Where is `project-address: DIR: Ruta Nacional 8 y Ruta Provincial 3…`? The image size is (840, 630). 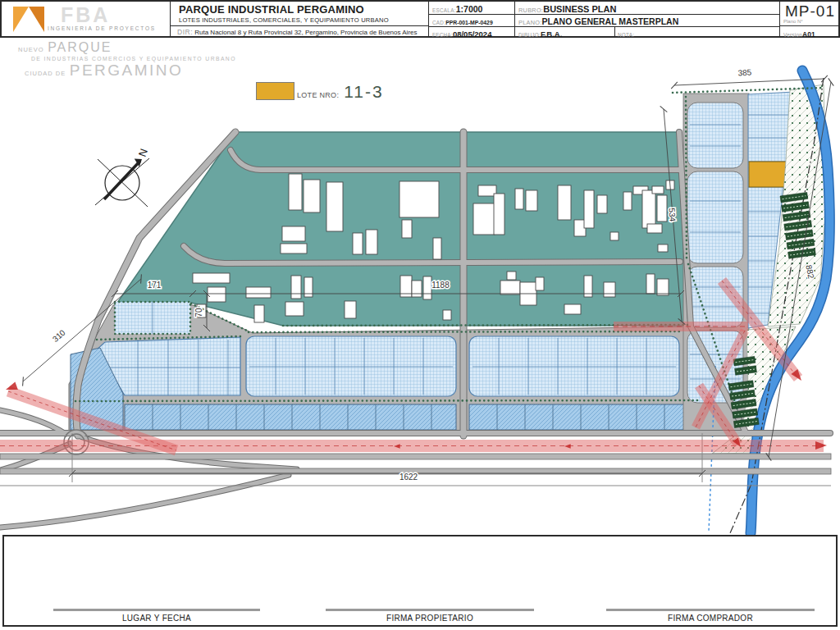
project-address: DIR: Ruta Nacional 8 y Ruta Provincial 3… is located at coordinates (297, 32).